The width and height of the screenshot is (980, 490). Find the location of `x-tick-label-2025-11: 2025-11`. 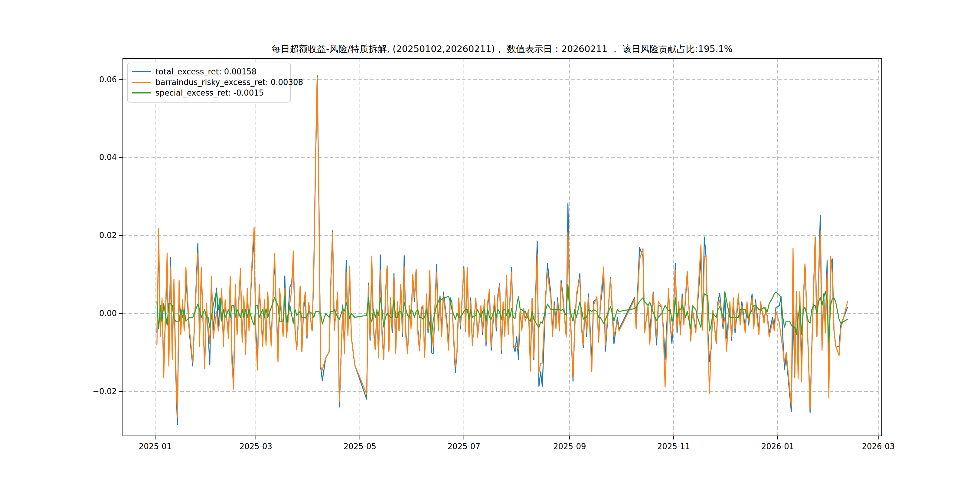

x-tick-label-2025-11: 2025-11 is located at coordinates (674, 447).